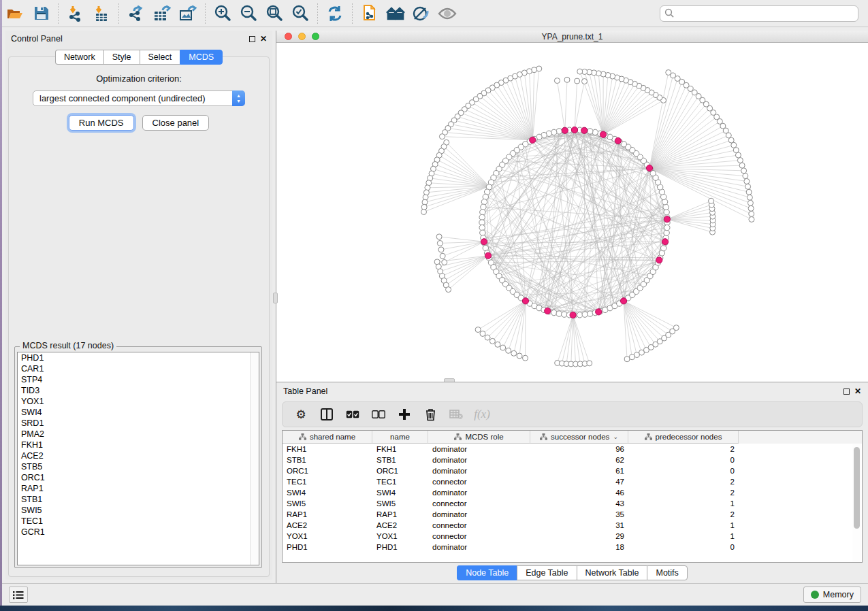 The width and height of the screenshot is (868, 611). What do you see at coordinates (667, 573) in the screenshot?
I see `tab-motifs: Motifs` at bounding box center [667, 573].